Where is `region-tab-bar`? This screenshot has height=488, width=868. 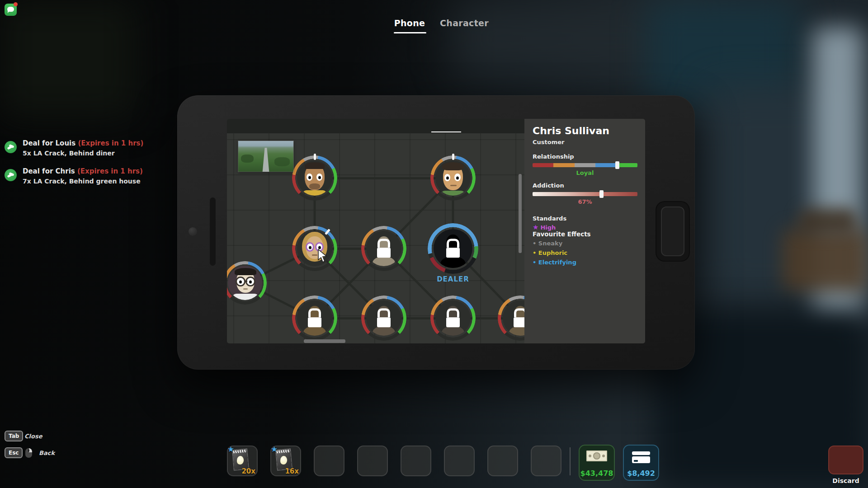 region-tab-bar is located at coordinates (376, 126).